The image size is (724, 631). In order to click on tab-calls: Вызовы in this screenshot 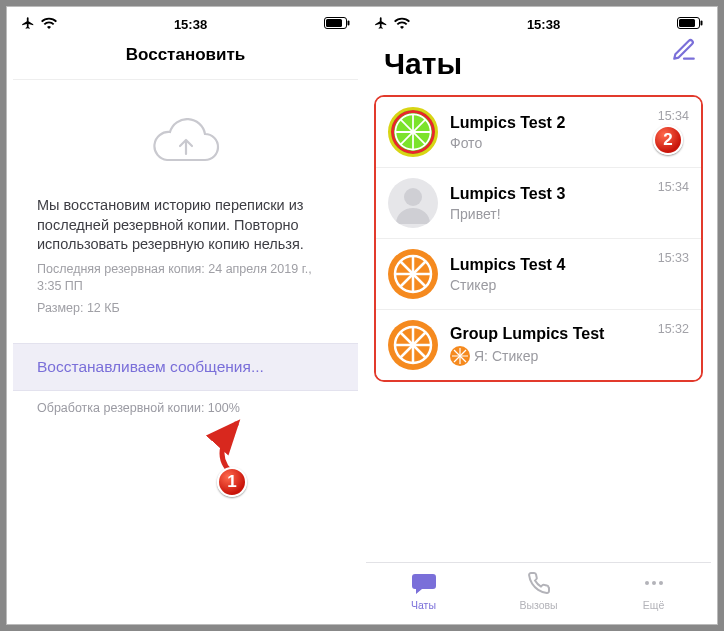, I will do `click(538, 590)`.